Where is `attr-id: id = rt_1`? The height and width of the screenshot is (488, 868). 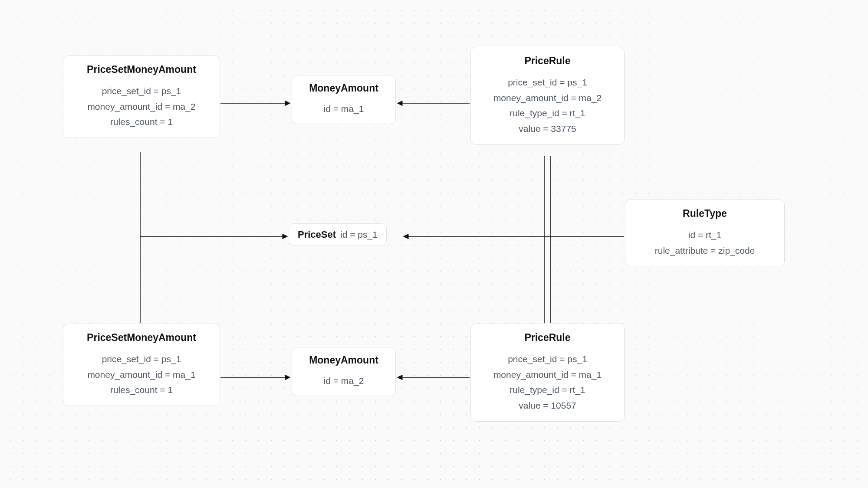
attr-id: id = rt_1 is located at coordinates (705, 235).